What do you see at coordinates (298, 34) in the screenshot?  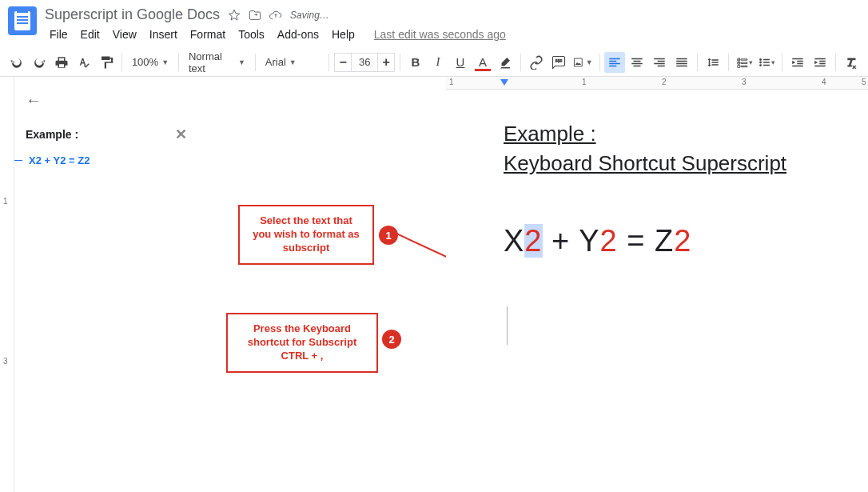 I see `menu-addons: Add-ons` at bounding box center [298, 34].